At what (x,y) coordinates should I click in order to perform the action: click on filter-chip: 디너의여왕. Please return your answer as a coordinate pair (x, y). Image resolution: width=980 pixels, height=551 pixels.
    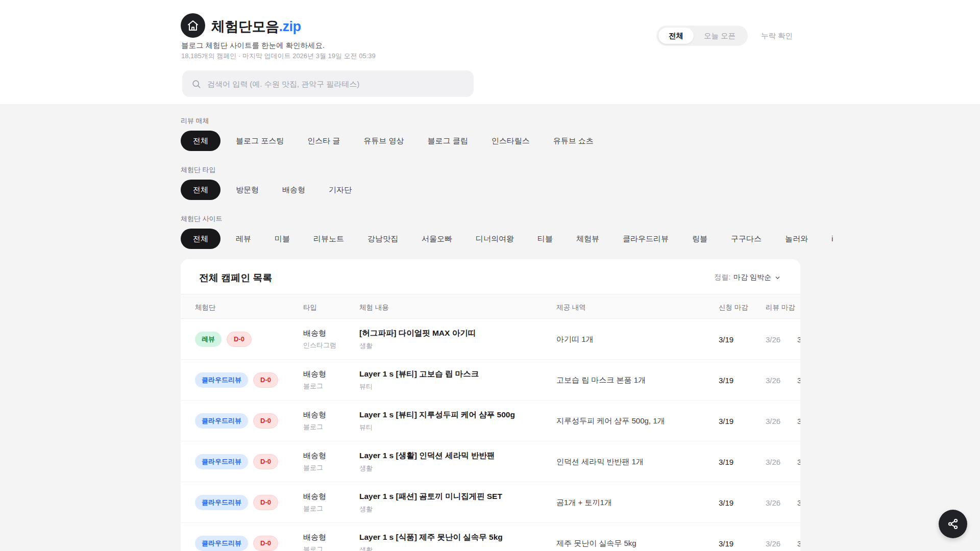
    Looking at the image, I should click on (495, 239).